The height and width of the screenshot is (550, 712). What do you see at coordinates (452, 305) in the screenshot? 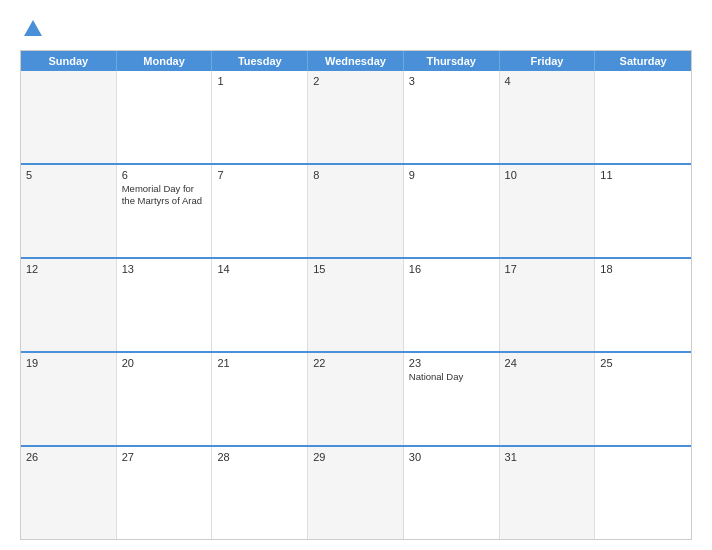
I see `day-cell: 16` at bounding box center [452, 305].